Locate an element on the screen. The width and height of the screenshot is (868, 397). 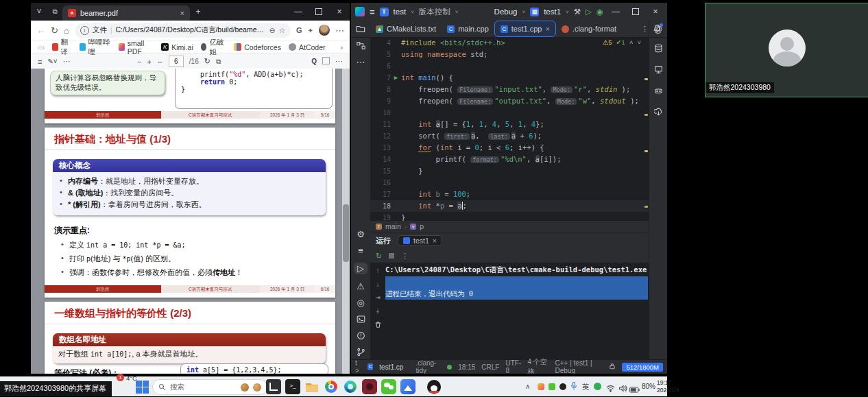
tray-ime-indicator: 英 is located at coordinates (586, 387).